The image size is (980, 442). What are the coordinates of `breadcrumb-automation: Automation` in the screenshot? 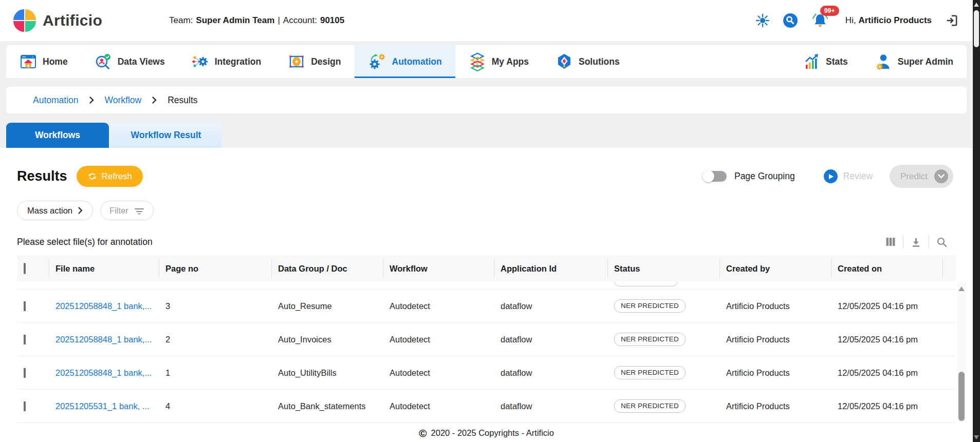 It's located at (56, 101).